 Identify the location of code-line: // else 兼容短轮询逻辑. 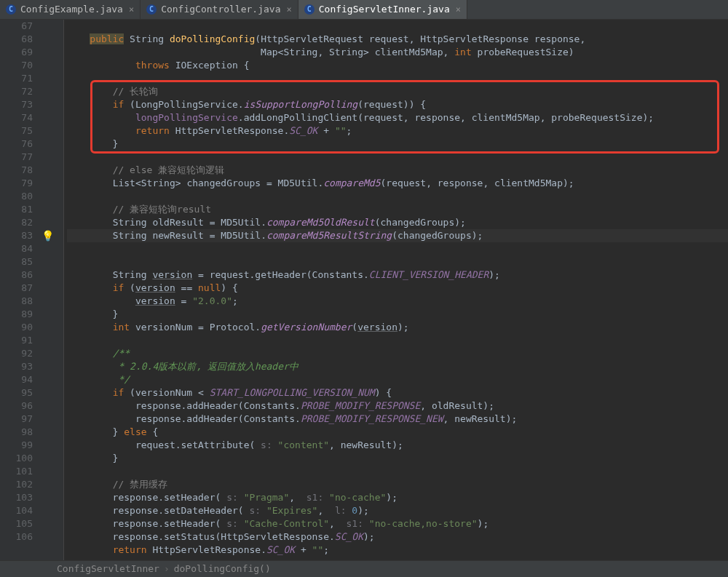
(146, 170).